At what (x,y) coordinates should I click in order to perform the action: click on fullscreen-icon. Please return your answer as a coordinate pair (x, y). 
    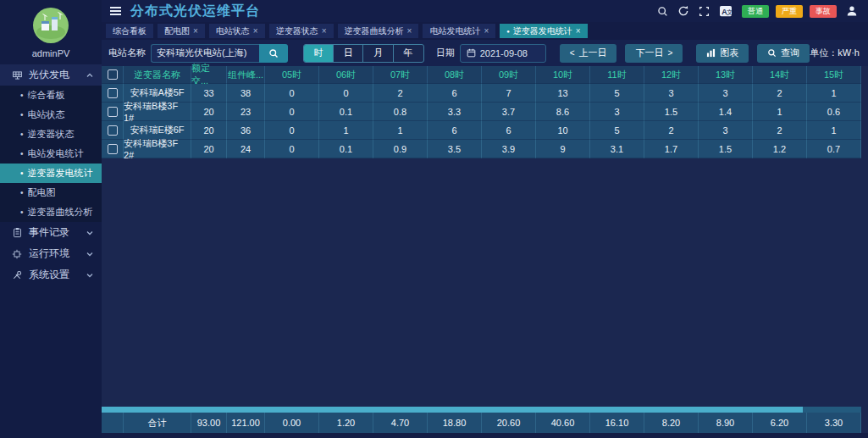
    Looking at the image, I should click on (705, 12).